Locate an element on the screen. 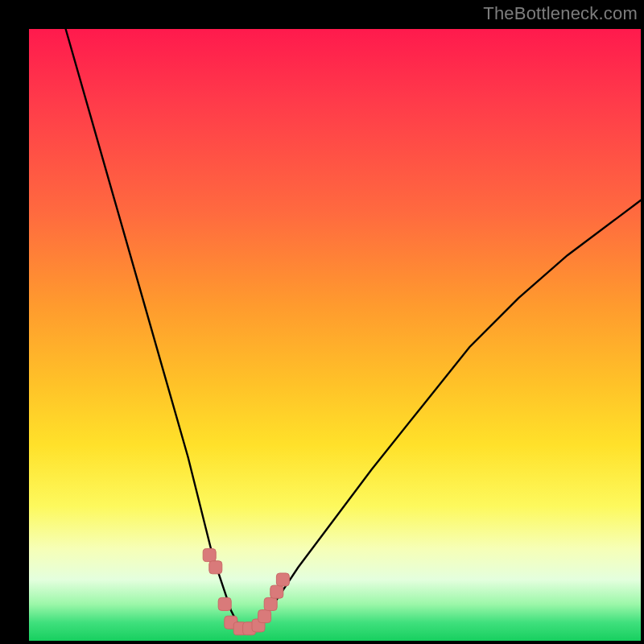 The image size is (644, 644). watermark-text: TheBottleneck.com is located at coordinates (560, 14).